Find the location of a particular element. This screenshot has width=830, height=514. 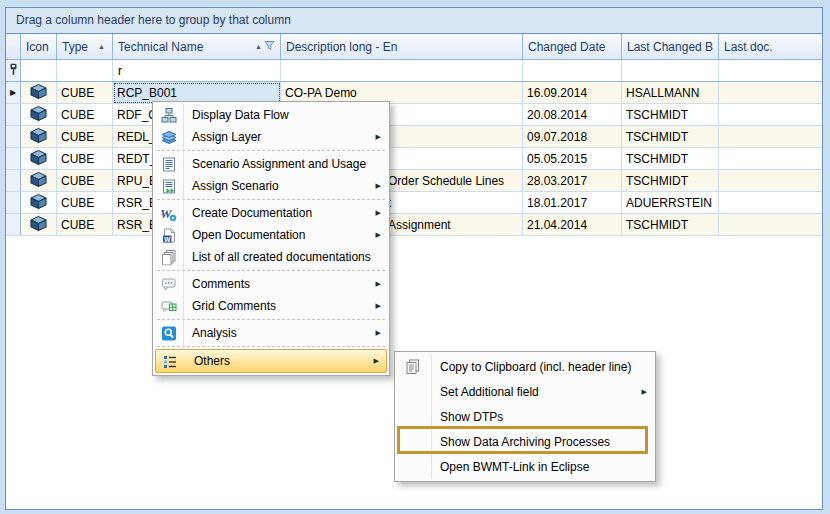

menu-item-analysis: Analysis▶ is located at coordinates (271, 333).